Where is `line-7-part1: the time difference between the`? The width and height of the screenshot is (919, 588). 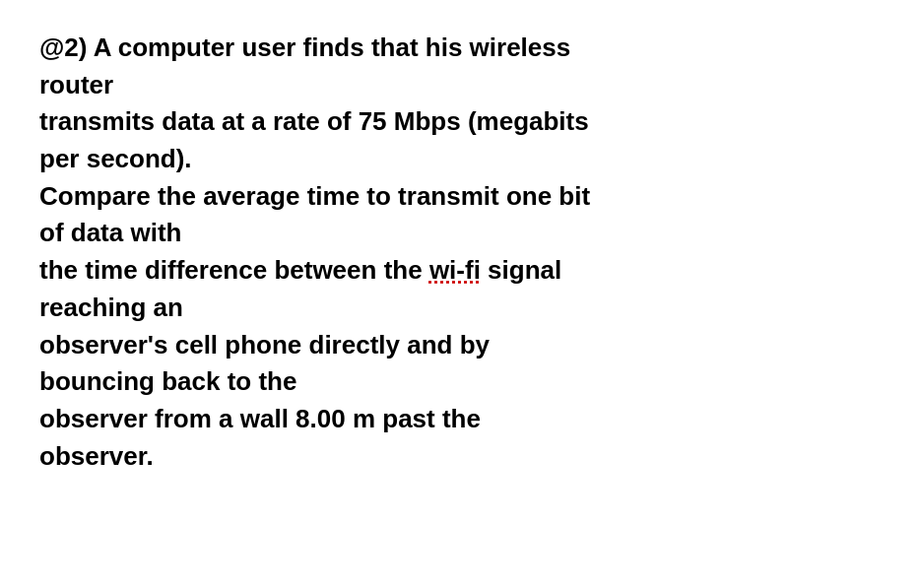
line-7-part1: the time difference between the is located at coordinates (234, 270).